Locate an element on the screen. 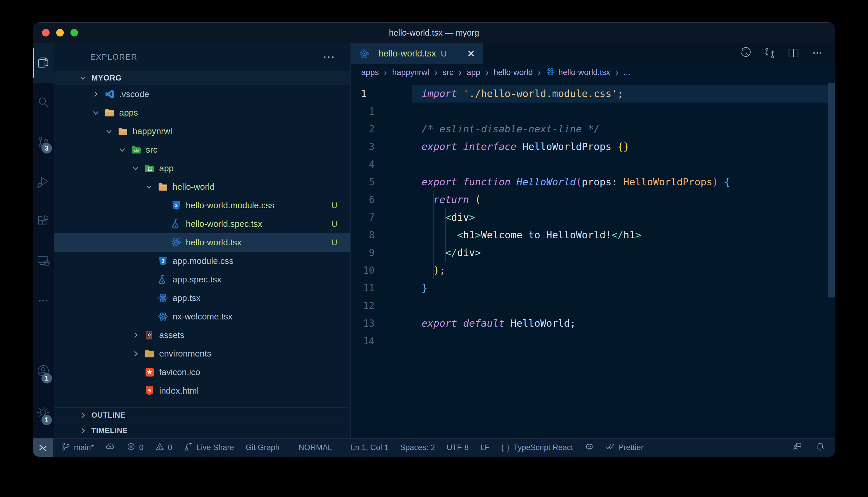 The image size is (868, 497). tree-item-hello-world-module-css: 3hello-world.module.cssU is located at coordinates (202, 205).